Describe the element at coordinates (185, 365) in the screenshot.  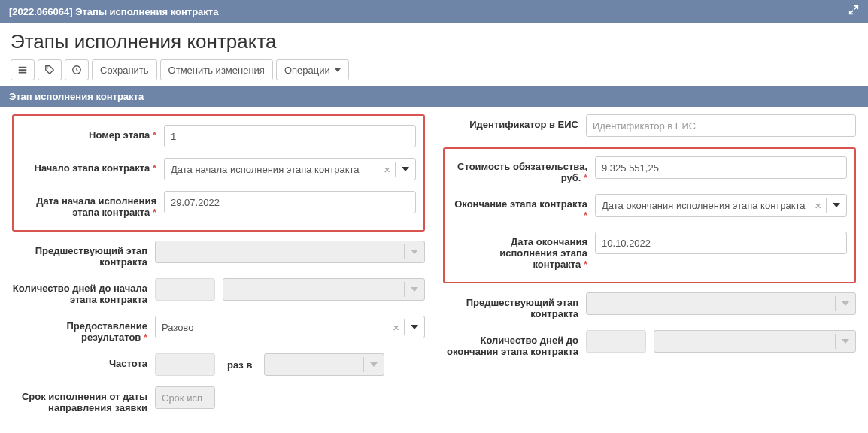
I see `freq-number-input` at that location.